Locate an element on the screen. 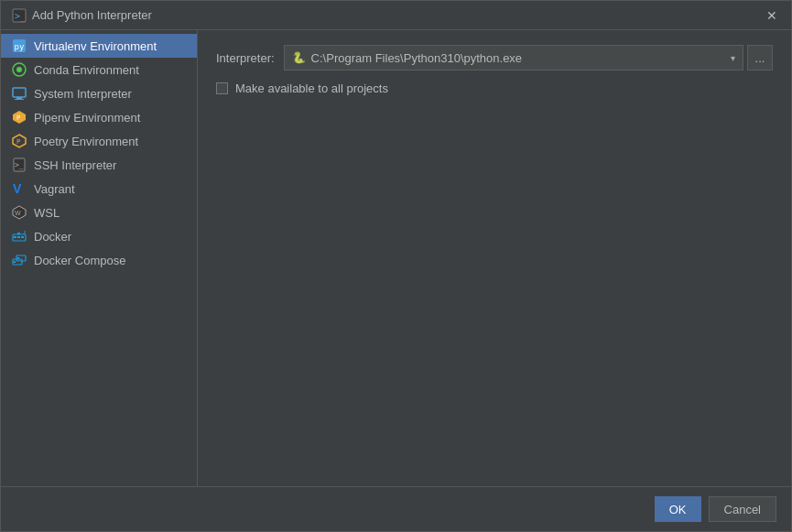 This screenshot has height=532, width=792. svg-text: W is located at coordinates (18, 212).